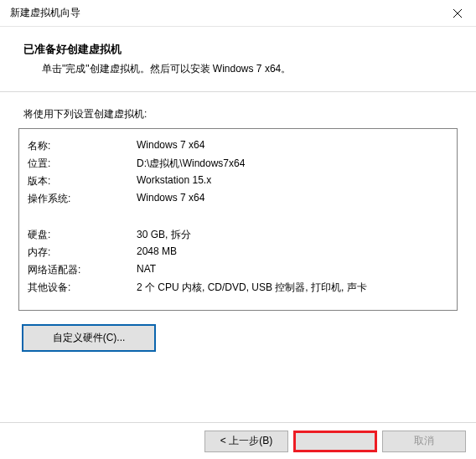  Describe the element at coordinates (238, 270) in the screenshot. I see `summary-row-network: 网络适配器: NAT` at that location.